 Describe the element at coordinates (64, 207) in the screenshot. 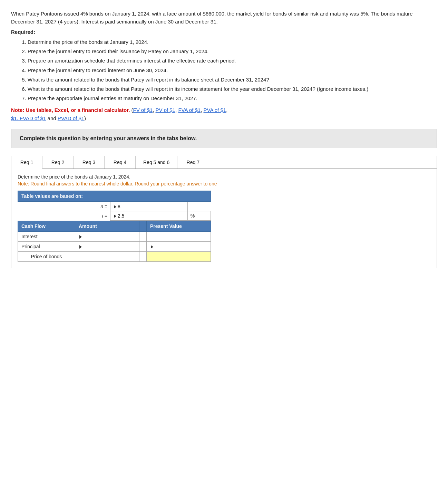

I see `n-label: n =` at that location.